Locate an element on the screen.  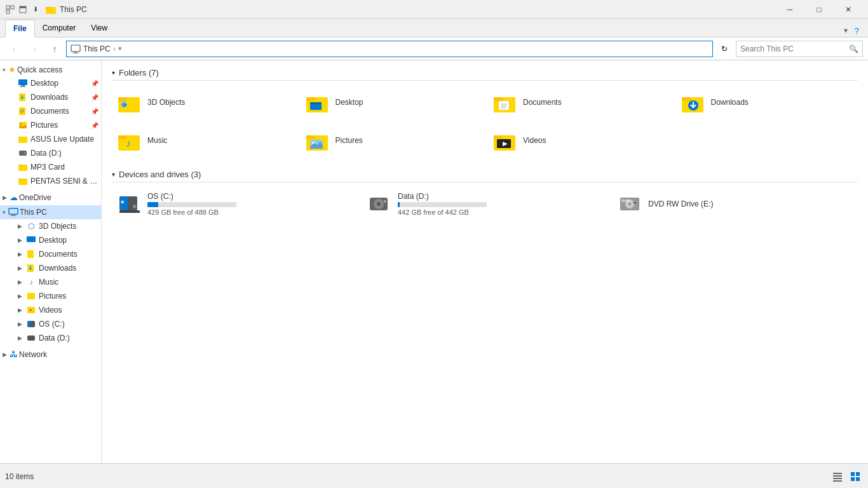
back-button: ‹ is located at coordinates (14, 49).